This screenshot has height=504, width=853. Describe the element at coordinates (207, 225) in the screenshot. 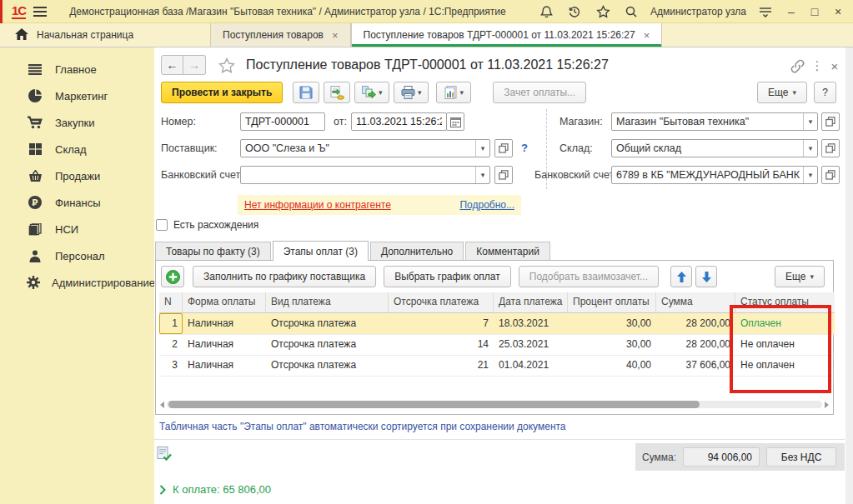

I see `discrepancy-checkbox-row: Есть расхождения` at that location.